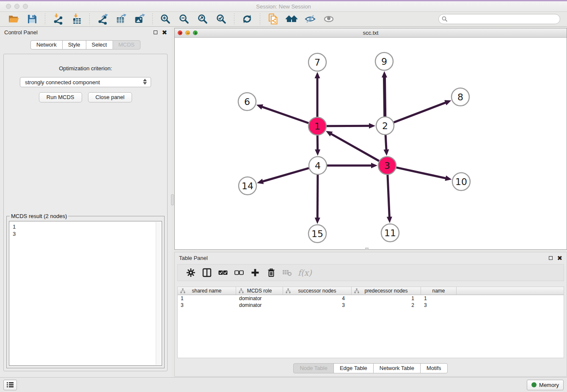 The image size is (567, 392). What do you see at coordinates (271, 273) in the screenshot?
I see `delete-column-trash-icon` at bounding box center [271, 273].